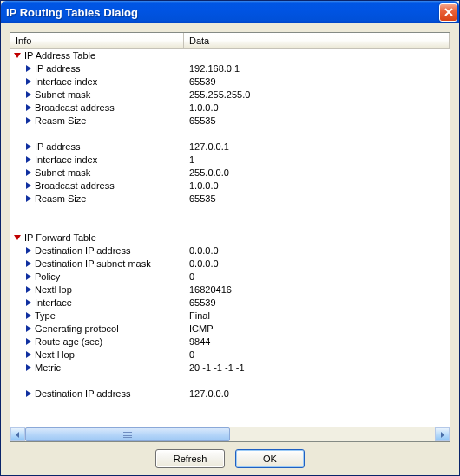 This screenshot has height=476, width=460. Describe the element at coordinates (48, 368) in the screenshot. I see `tree-item-label: Metric` at that location.